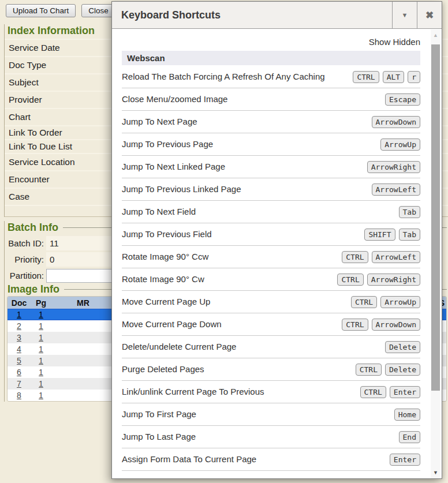  What do you see at coordinates (390, 392) in the screenshot?
I see `shortcut-keys: CTRLEnter` at bounding box center [390, 392].